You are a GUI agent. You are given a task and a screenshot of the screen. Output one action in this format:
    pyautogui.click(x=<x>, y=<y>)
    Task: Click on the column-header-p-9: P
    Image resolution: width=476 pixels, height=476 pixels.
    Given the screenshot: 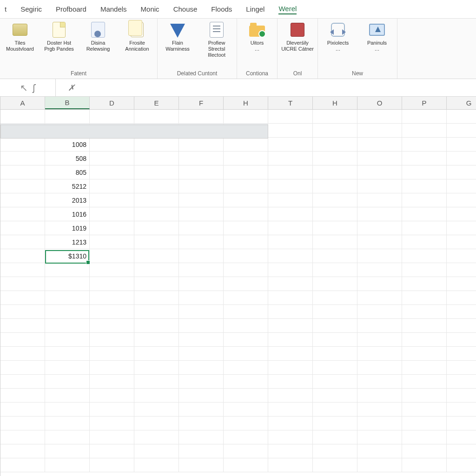 What is the action you would take?
    pyautogui.click(x=424, y=103)
    